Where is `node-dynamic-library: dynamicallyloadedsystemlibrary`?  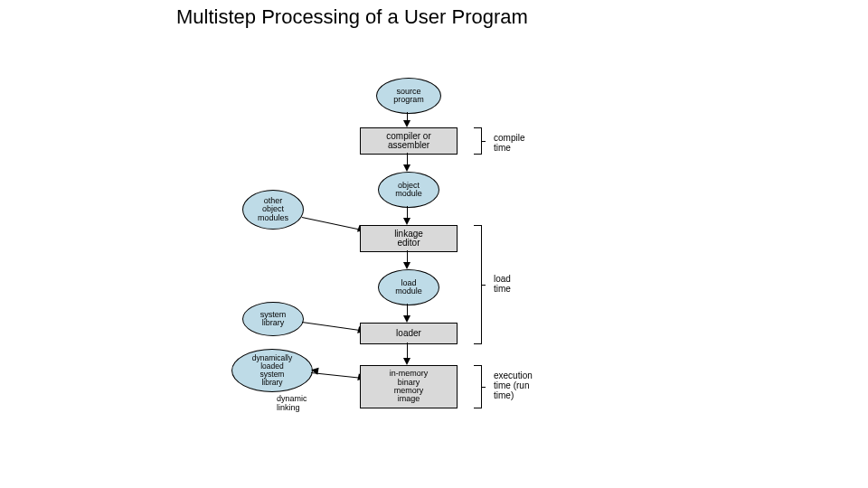 node-dynamic-library: dynamicallyloadedsystemlibrary is located at coordinates (272, 371).